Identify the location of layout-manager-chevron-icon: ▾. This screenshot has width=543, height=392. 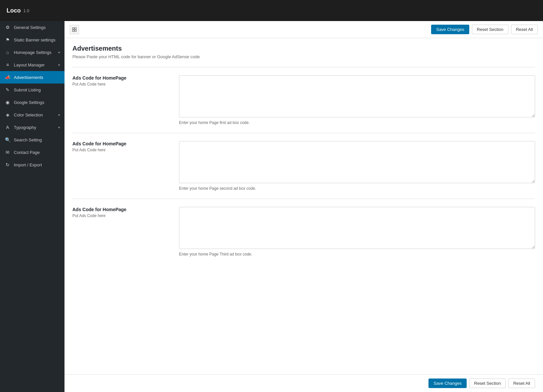
(59, 65).